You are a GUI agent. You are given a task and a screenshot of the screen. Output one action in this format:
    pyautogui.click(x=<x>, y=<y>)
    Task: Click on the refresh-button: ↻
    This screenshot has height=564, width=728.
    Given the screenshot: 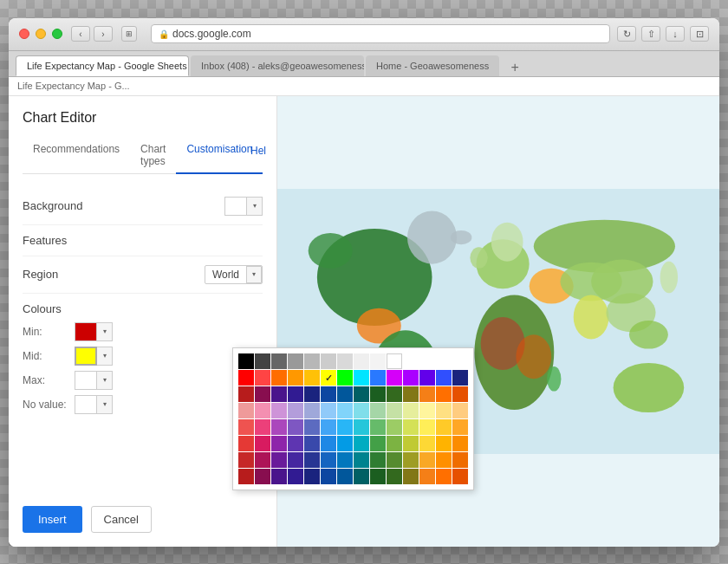 What is the action you would take?
    pyautogui.click(x=627, y=34)
    